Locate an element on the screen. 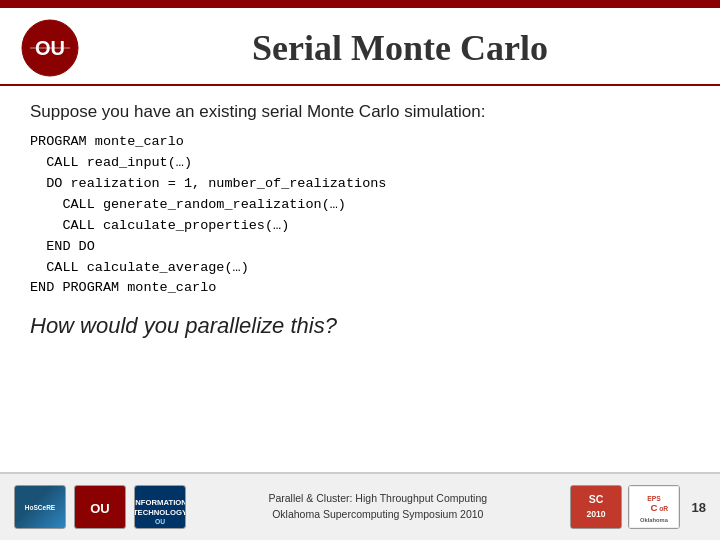 This screenshot has height=540, width=720. ou-logo: OU is located at coordinates (50, 48).